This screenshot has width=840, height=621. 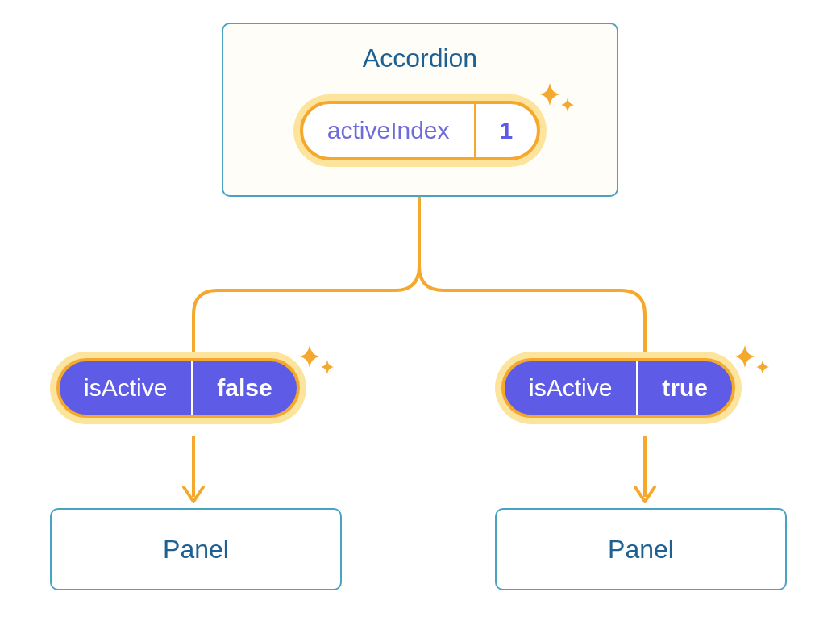 What do you see at coordinates (618, 388) in the screenshot?
I see `prop-pill-wrapper-right: isActive true` at bounding box center [618, 388].